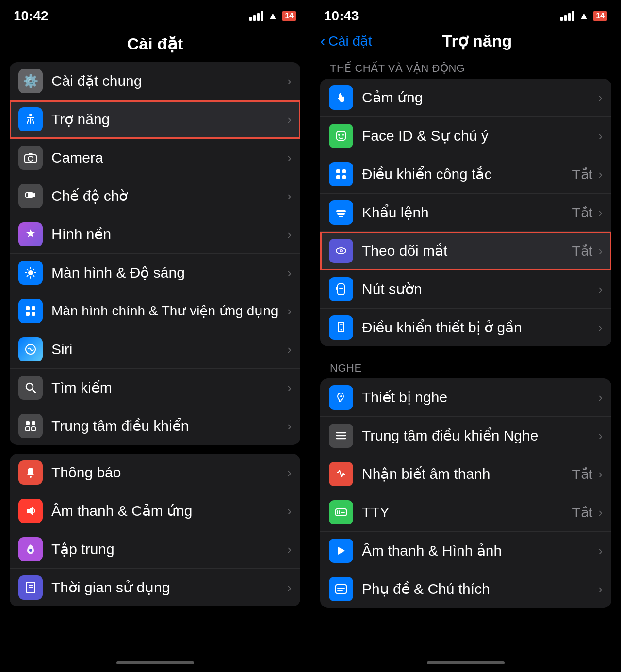  What do you see at coordinates (582, 512) in the screenshot?
I see `tty-value: Tắt` at bounding box center [582, 512].